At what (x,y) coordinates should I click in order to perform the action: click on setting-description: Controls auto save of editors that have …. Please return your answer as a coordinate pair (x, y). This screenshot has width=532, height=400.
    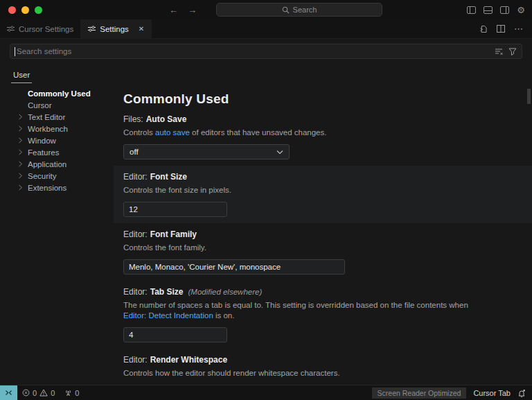
    Looking at the image, I should click on (303, 133).